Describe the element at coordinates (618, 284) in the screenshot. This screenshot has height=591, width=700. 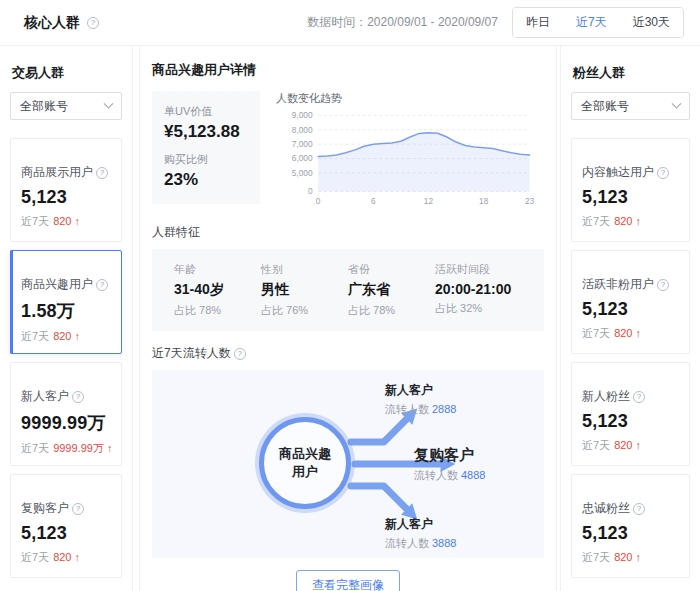
I see `card-label: 活跃非粉用户` at that location.